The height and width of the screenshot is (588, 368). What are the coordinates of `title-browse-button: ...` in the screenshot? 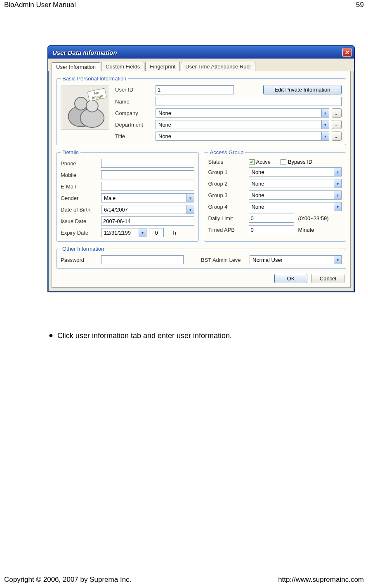 It's located at (337, 136).